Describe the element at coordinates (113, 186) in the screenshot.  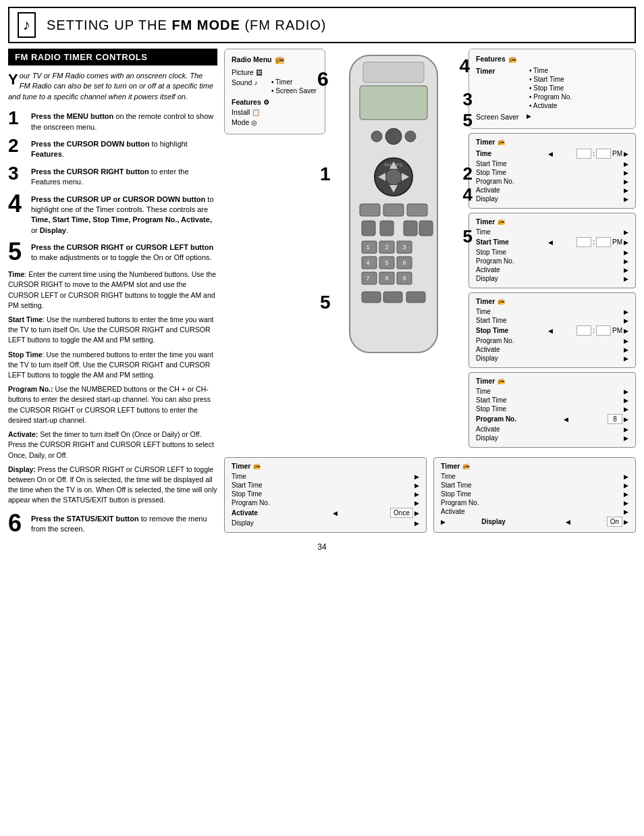
I see `steps-list: 1 Press the MENU button on the remote co…` at that location.